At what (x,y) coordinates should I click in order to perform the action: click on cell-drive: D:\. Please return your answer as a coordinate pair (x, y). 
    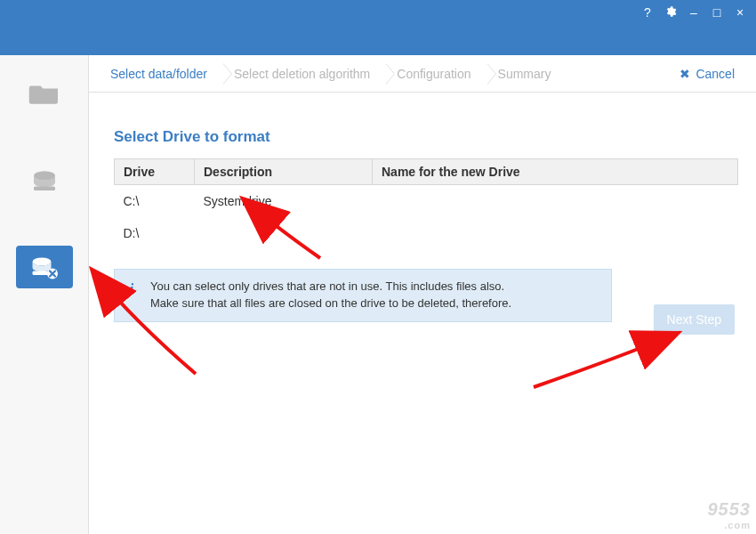
    Looking at the image, I should click on (155, 233).